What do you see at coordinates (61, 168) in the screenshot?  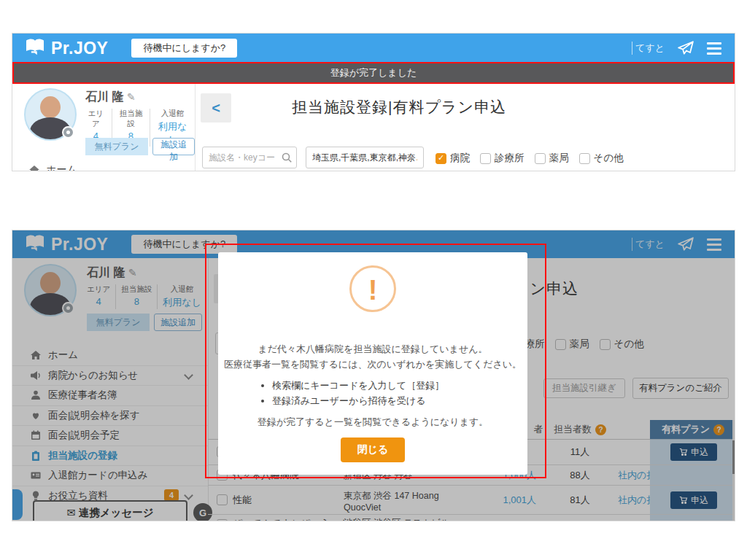 I see `sidebar-item-label: ホーム` at bounding box center [61, 168].